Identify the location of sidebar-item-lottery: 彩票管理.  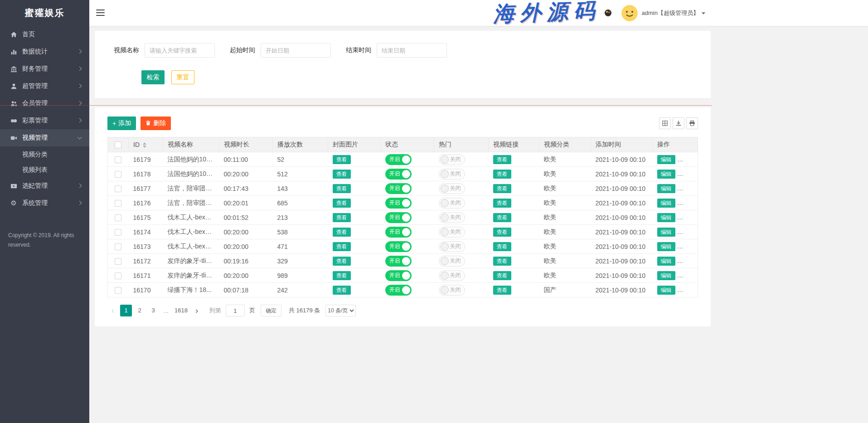
(44, 121).